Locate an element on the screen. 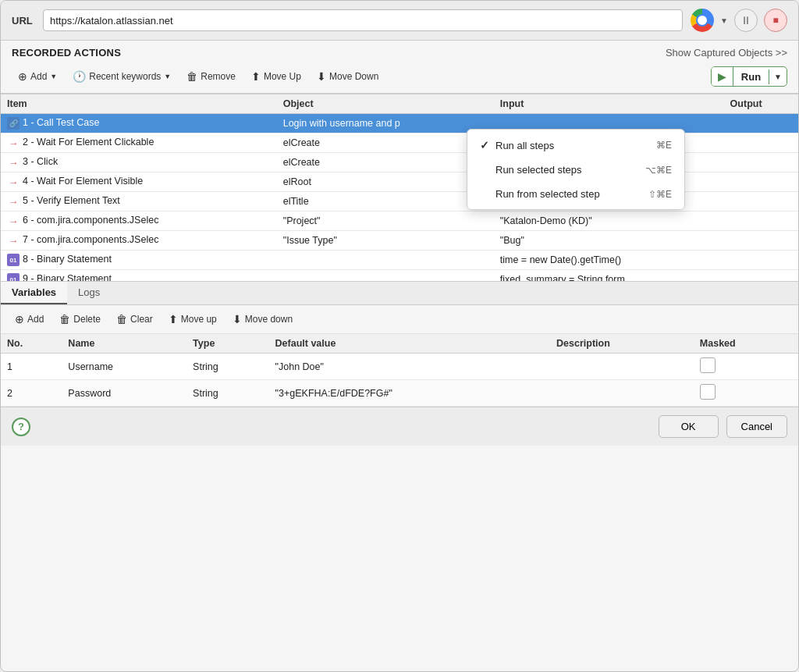 The height and width of the screenshot is (672, 799). chrome-dropdown-arrow: ▼ is located at coordinates (724, 20).